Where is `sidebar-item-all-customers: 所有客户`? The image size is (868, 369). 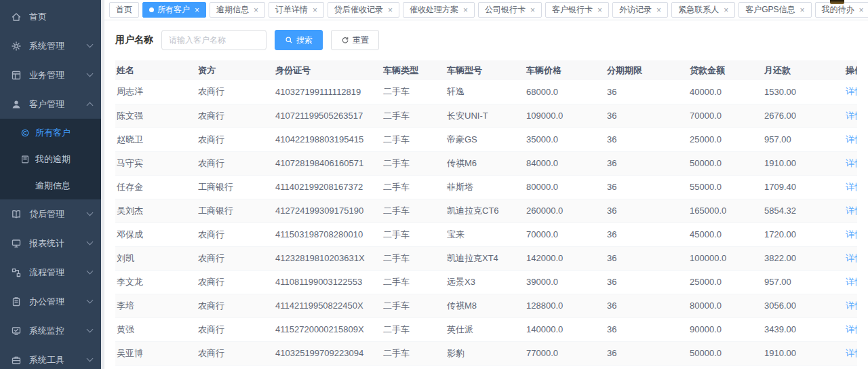 sidebar-item-all-customers: 所有客户 is located at coordinates (52, 133).